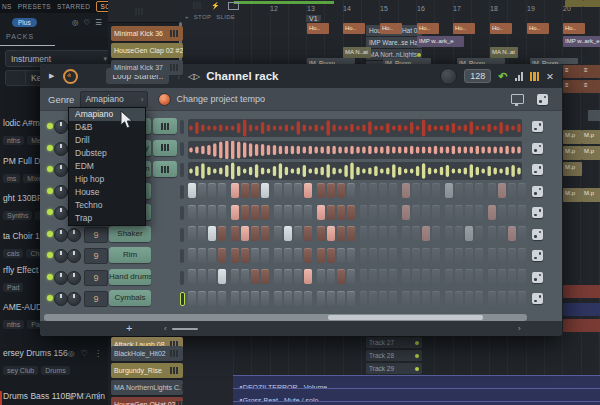 This screenshot has height=405, width=600. Describe the element at coordinates (130, 298) in the screenshot. I see `channel-button: Cymbals` at that location.